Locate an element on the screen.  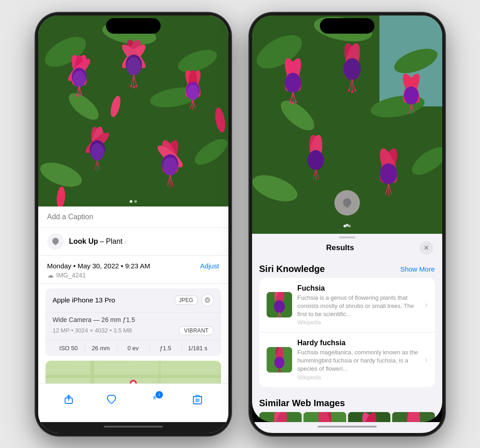
camera-btn is located at coordinates (207, 300).